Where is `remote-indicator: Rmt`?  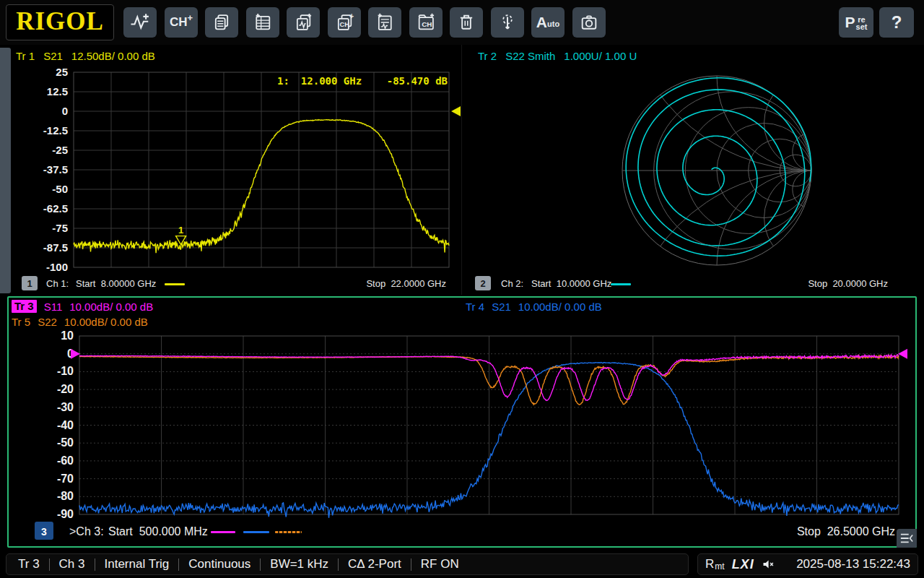 remote-indicator: Rmt is located at coordinates (715, 564).